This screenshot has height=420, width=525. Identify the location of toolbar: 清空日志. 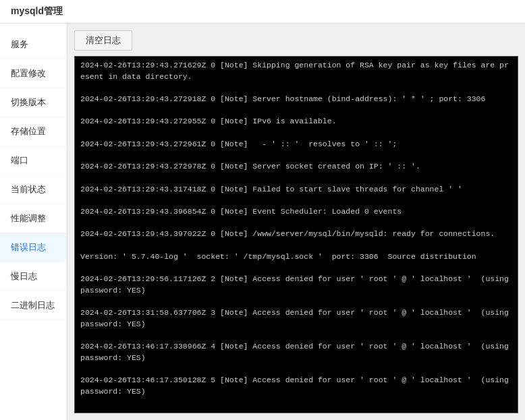
(296, 40).